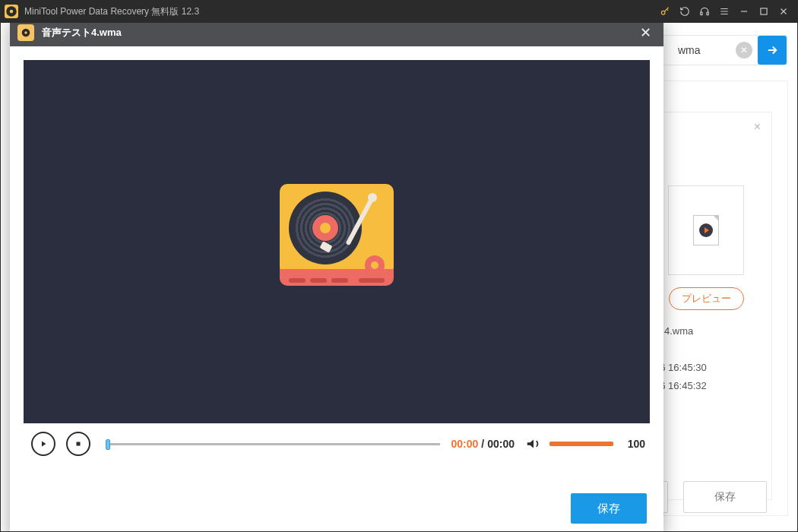 Image resolution: width=798 pixels, height=532 pixels. I want to click on player-controls: 00:00/00:00 100, so click(337, 444).